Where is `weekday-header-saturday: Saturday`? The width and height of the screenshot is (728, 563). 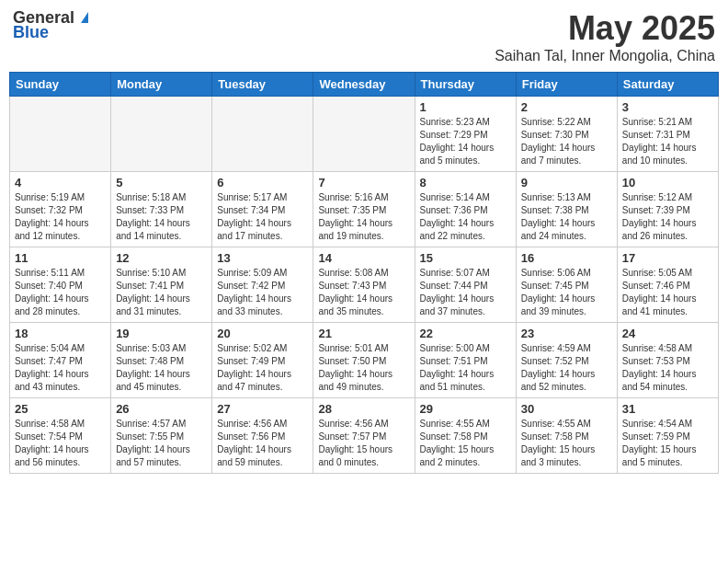
weekday-header-saturday: Saturday is located at coordinates (667, 85).